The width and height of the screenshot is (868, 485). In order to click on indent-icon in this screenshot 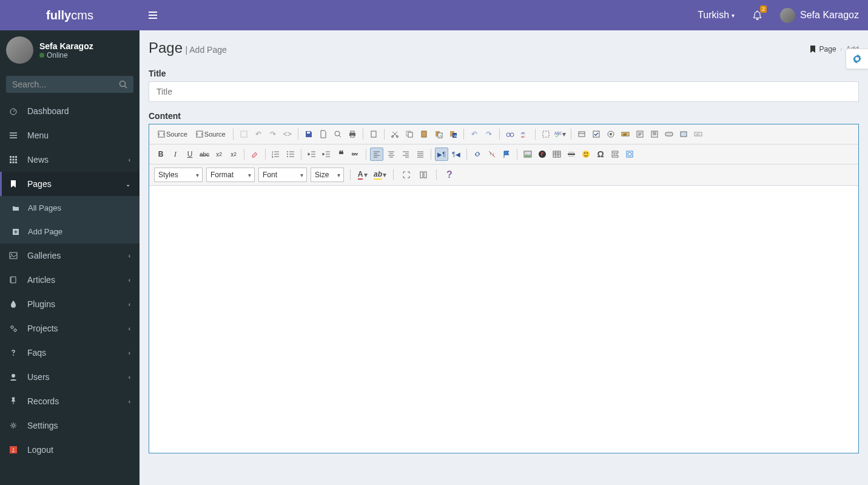, I will do `click(326, 154)`.